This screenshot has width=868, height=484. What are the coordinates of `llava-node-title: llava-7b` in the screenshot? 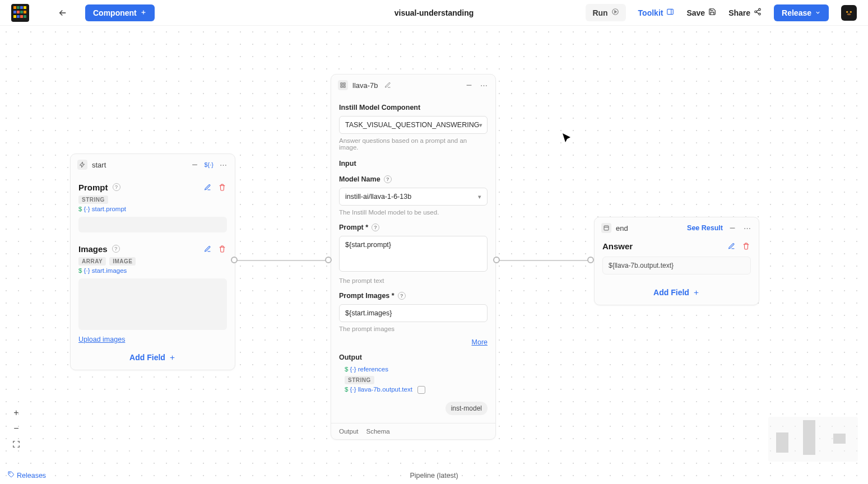 It's located at (365, 85).